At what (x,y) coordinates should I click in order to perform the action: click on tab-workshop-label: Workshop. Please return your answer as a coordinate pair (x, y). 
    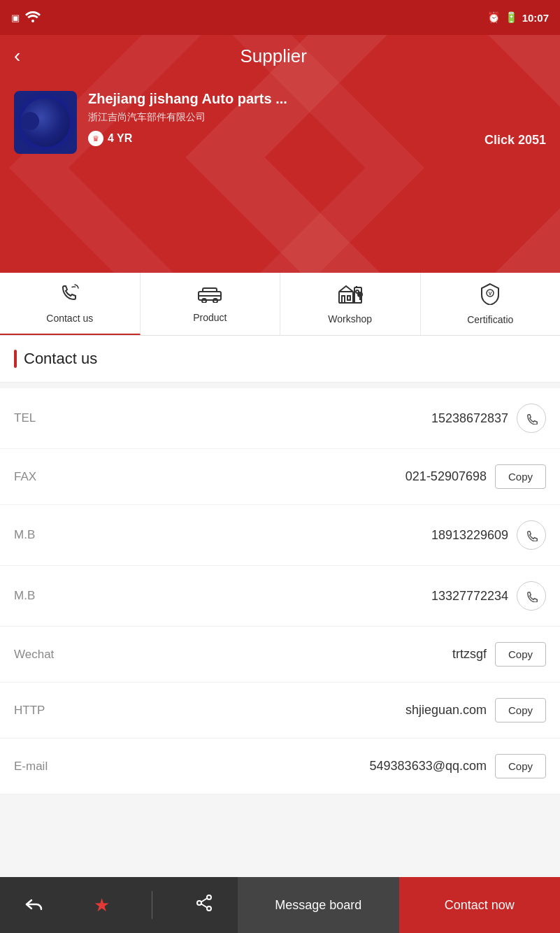
    Looking at the image, I should click on (350, 319).